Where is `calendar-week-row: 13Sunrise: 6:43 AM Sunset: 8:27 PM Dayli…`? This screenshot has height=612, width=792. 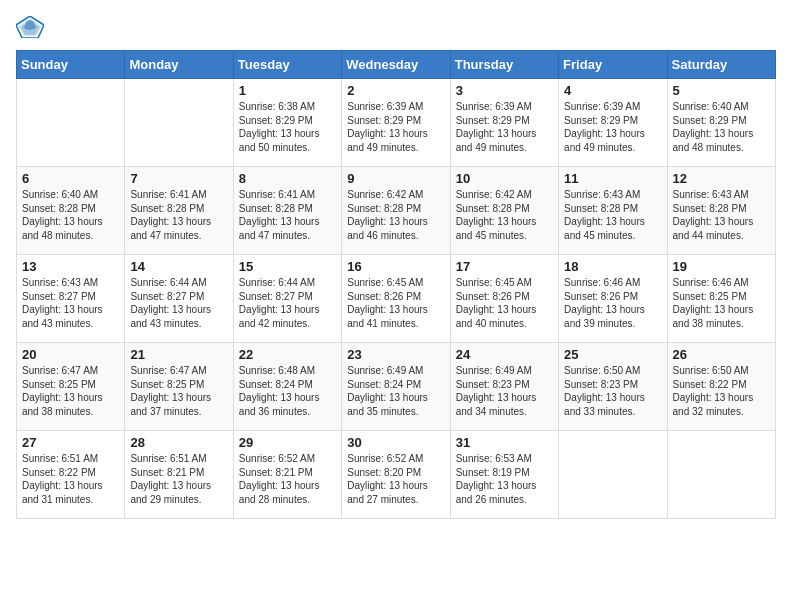
calendar-week-row: 13Sunrise: 6:43 AM Sunset: 8:27 PM Dayli… is located at coordinates (396, 299).